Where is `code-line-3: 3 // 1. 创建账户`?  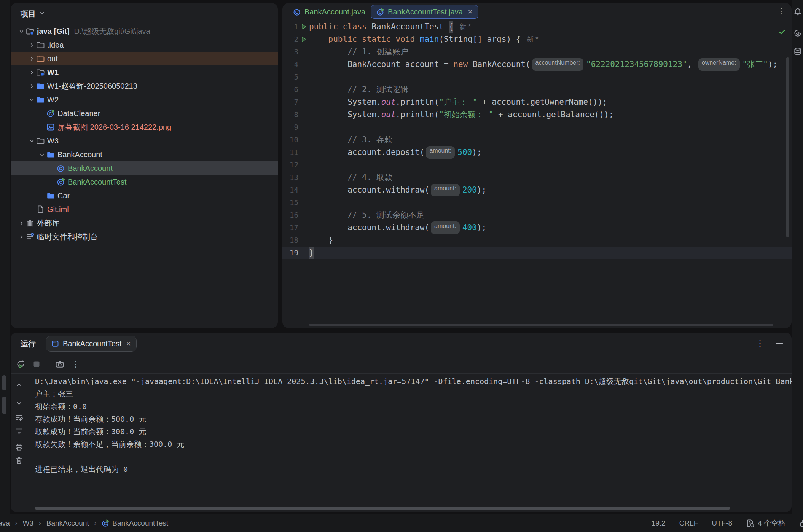
code-line-3: 3 // 1. 创建账户 is located at coordinates (537, 52).